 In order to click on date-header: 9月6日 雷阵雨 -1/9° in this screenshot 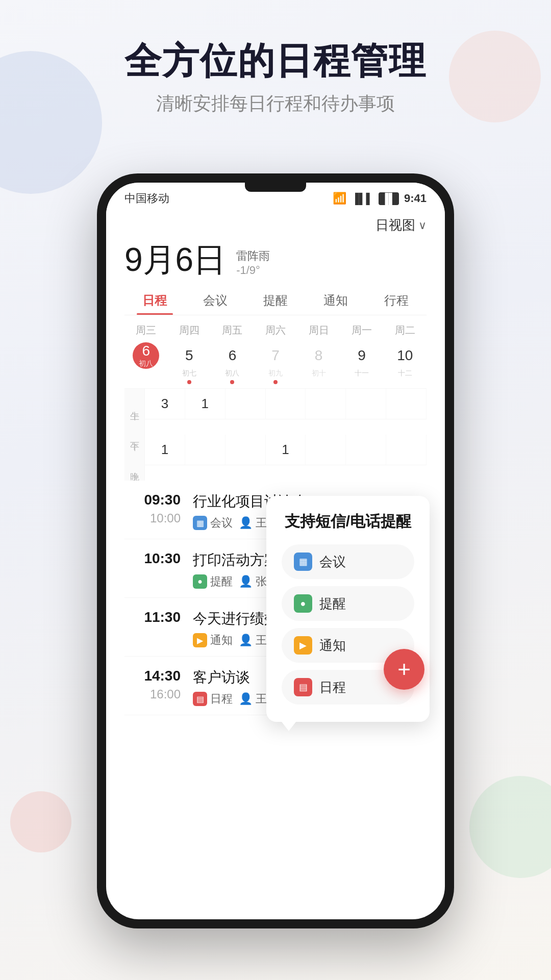, I will do `click(276, 259)`.